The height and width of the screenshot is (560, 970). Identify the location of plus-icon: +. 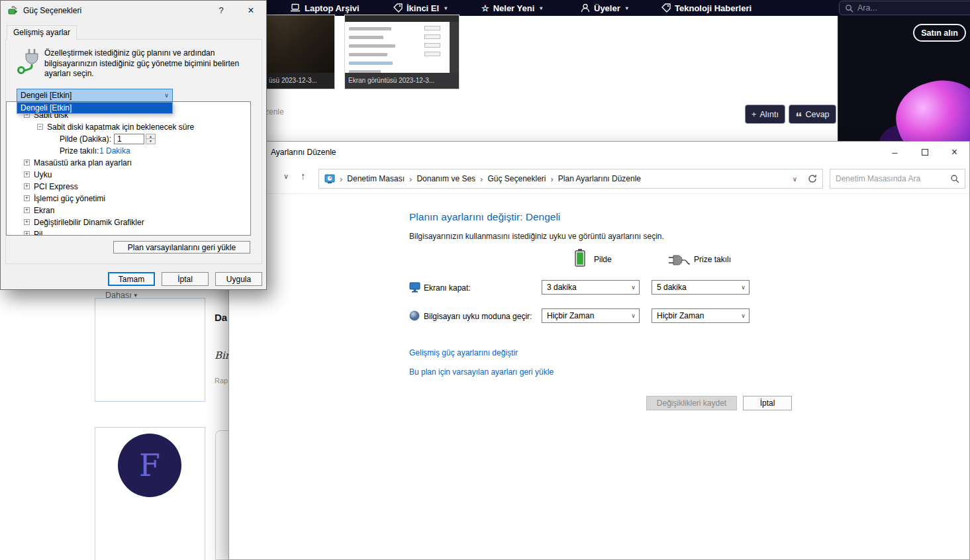
(753, 115).